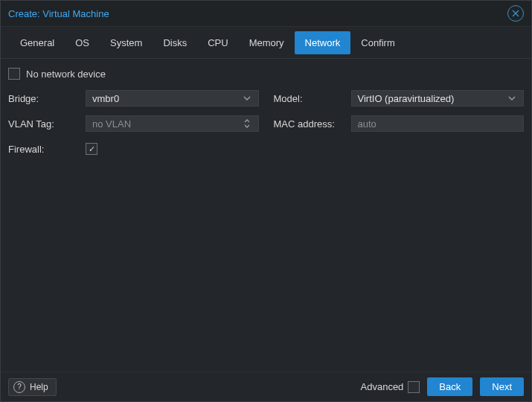  What do you see at coordinates (449, 387) in the screenshot?
I see `back-button: Back` at bounding box center [449, 387].